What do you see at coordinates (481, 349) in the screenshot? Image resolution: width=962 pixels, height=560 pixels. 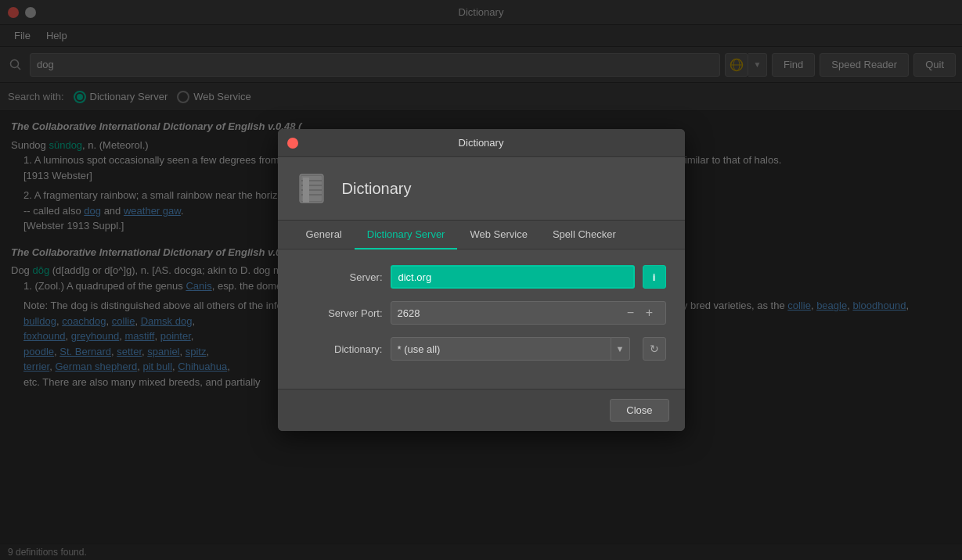 I see `dictionary-row: Dictionary: * (use all) English German F…` at bounding box center [481, 349].